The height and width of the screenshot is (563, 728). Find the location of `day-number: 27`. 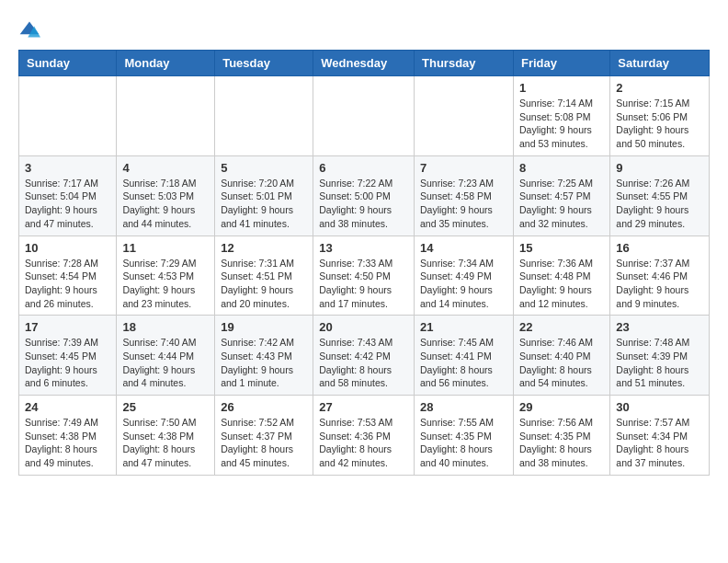

day-number: 27 is located at coordinates (364, 407).